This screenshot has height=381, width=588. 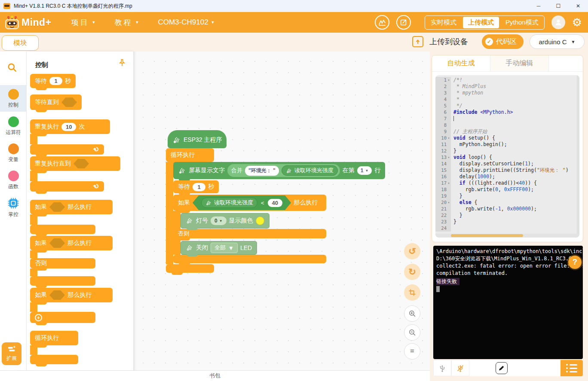 I want to click on line-number-gutter: 7 ▾, so click(x=443, y=119).